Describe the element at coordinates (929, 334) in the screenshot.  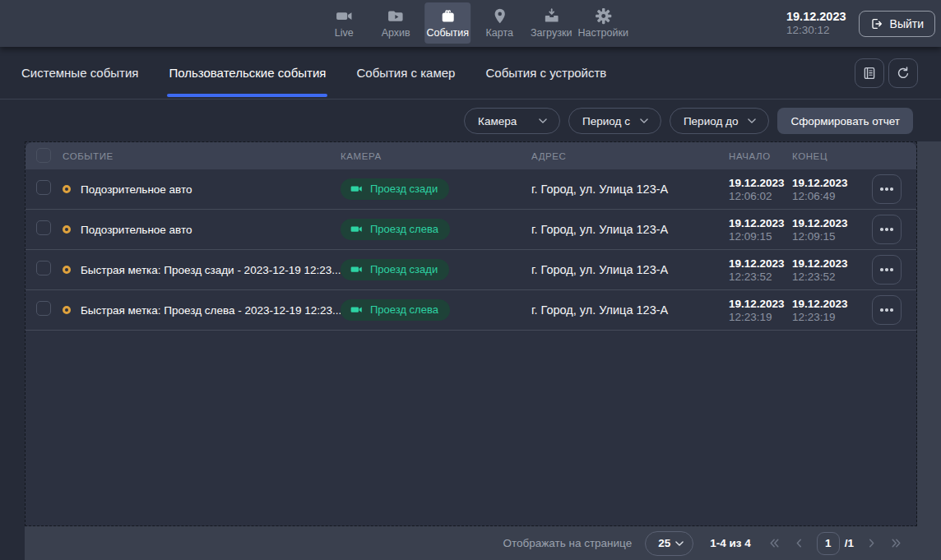
I see `scrollbar-track` at that location.